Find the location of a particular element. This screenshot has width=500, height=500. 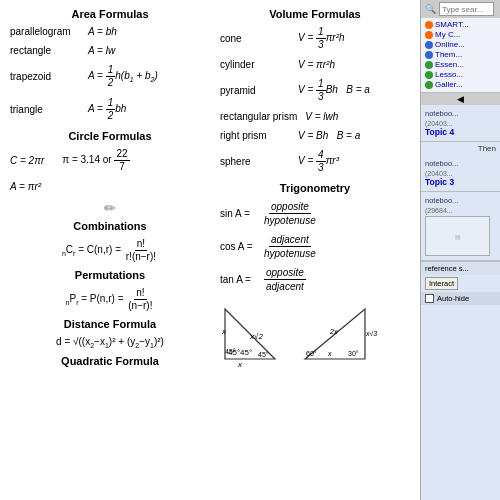

tan-num: opposite is located at coordinates (285, 273).